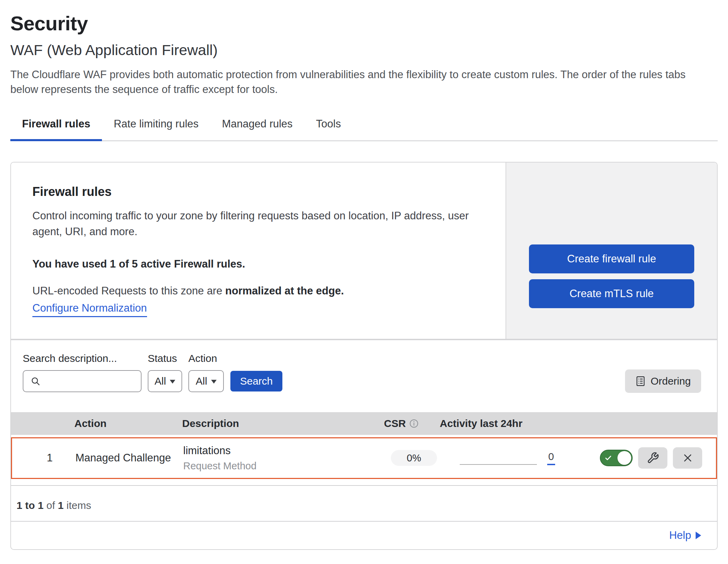 This screenshot has width=728, height=564. I want to click on search-description-field, so click(82, 381).